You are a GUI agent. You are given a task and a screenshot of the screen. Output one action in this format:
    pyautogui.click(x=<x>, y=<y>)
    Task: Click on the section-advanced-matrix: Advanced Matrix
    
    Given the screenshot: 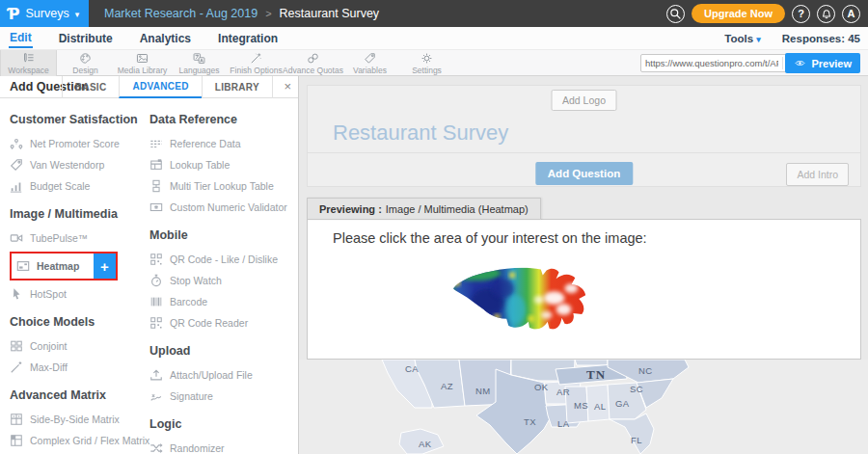 What is the action you would take?
    pyautogui.click(x=75, y=395)
    